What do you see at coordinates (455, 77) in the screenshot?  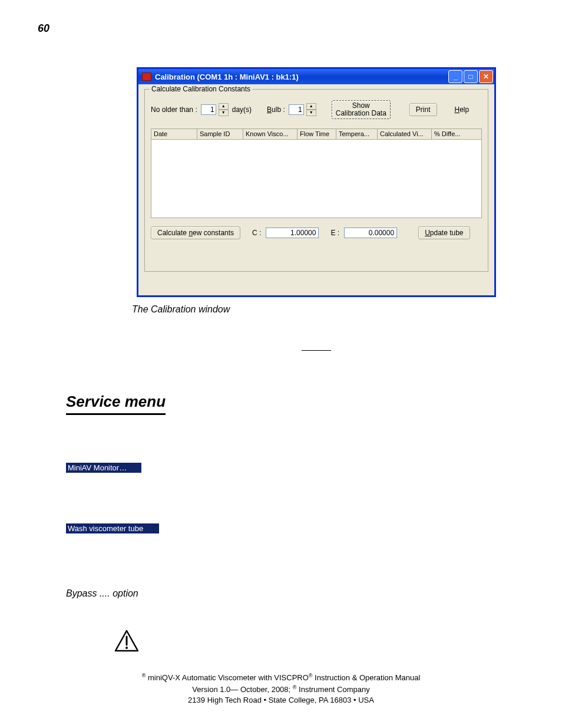 I see `minimize-button: _` at bounding box center [455, 77].